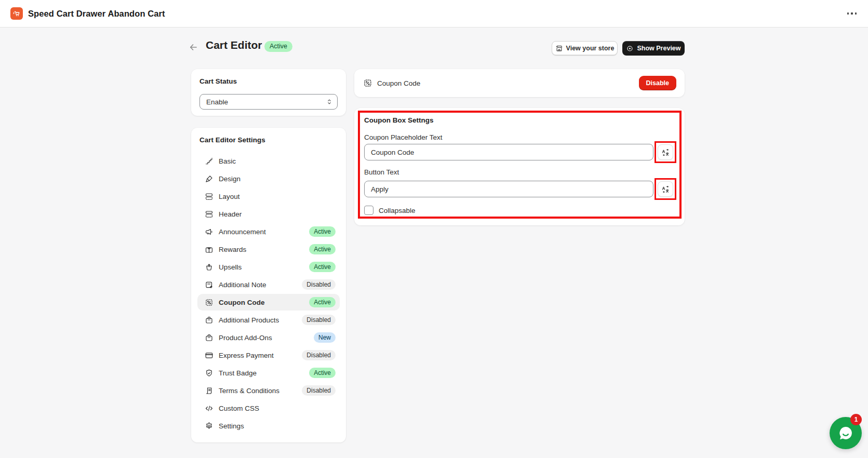 This screenshot has height=458, width=868. What do you see at coordinates (17, 14) in the screenshot?
I see `app-logo-cart-icon` at bounding box center [17, 14].